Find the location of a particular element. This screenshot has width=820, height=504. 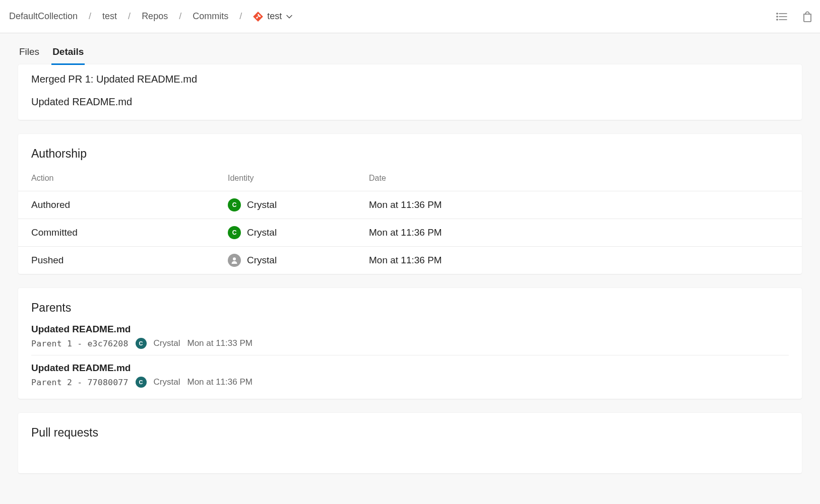

tab-details: Details is located at coordinates (68, 54).